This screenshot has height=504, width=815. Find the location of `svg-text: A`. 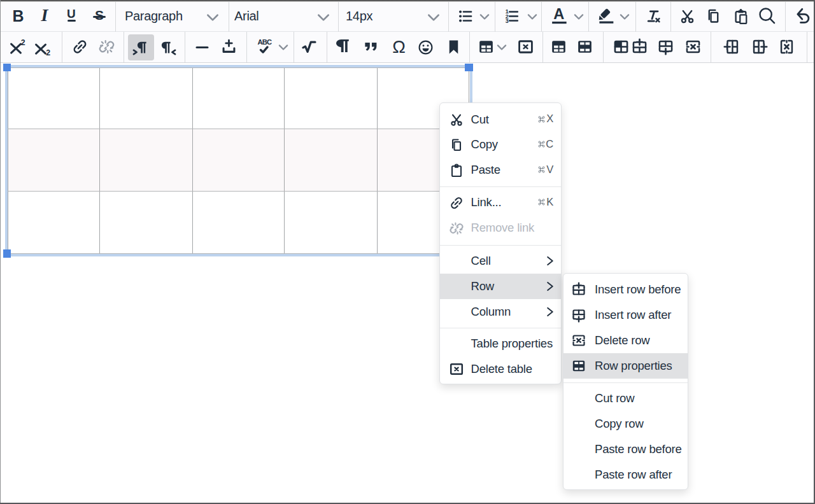

svg-text: A is located at coordinates (559, 14).